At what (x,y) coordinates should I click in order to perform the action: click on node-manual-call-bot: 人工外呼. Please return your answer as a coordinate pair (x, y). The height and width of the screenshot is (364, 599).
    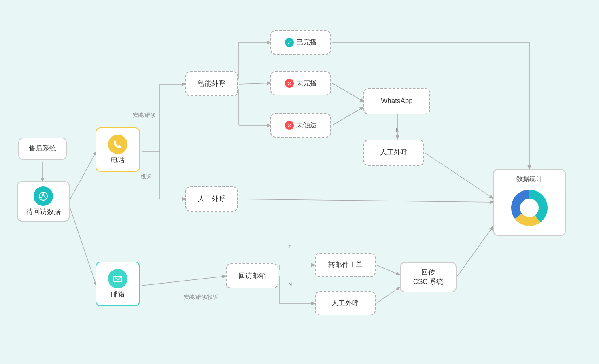
    Looking at the image, I should click on (345, 303).